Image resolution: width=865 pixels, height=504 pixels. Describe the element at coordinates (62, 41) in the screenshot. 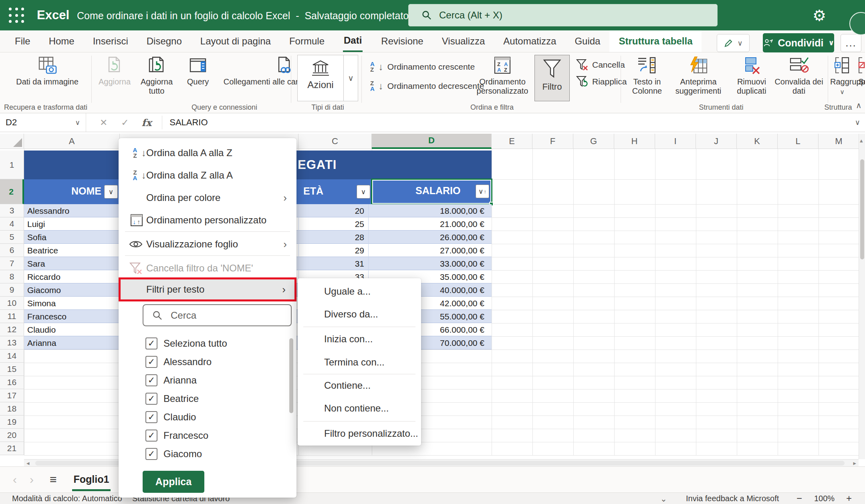

I see `tab-home: Home` at that location.